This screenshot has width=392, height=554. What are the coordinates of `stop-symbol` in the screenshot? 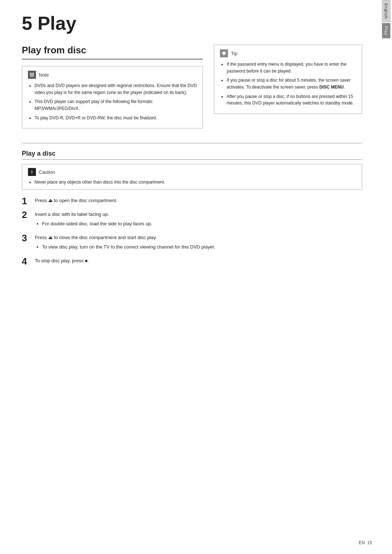 It's located at (86, 260).